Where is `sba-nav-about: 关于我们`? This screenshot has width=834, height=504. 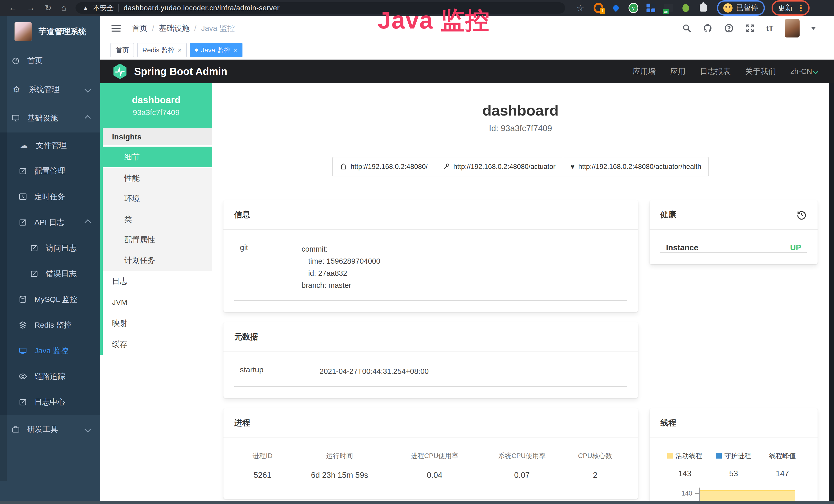 sba-nav-about: 关于我们 is located at coordinates (760, 72).